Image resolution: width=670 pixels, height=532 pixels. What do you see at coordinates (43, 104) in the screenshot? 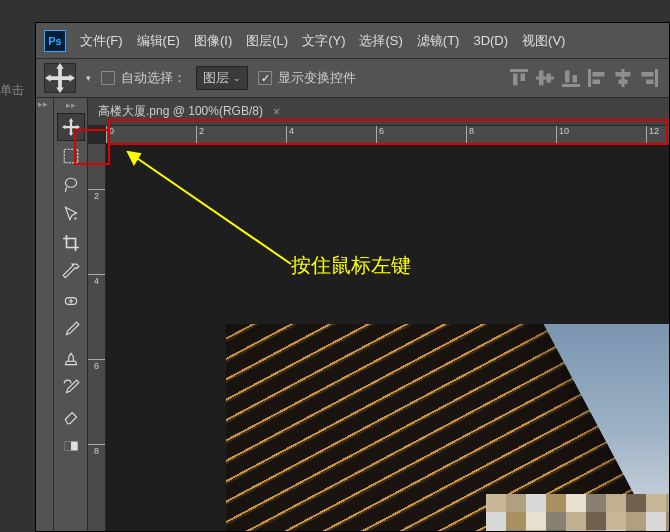
I see `expand-panel-icon: ▸▸` at bounding box center [43, 104].